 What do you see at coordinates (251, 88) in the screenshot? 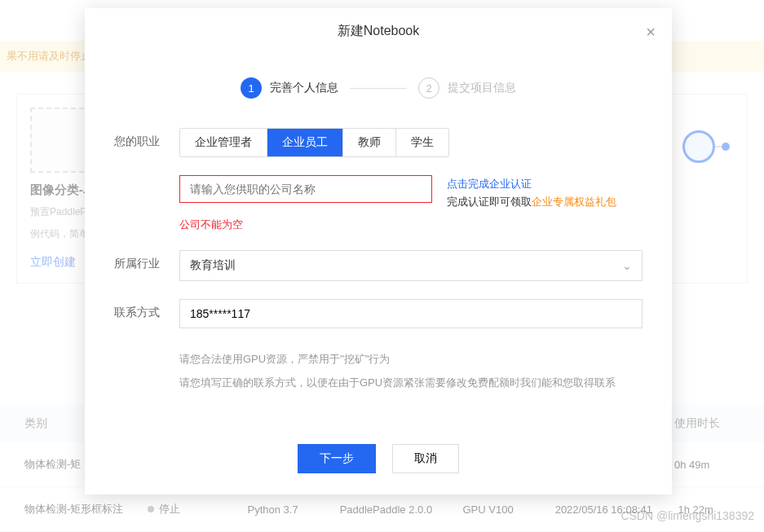
I see `step-number: 1` at bounding box center [251, 88].